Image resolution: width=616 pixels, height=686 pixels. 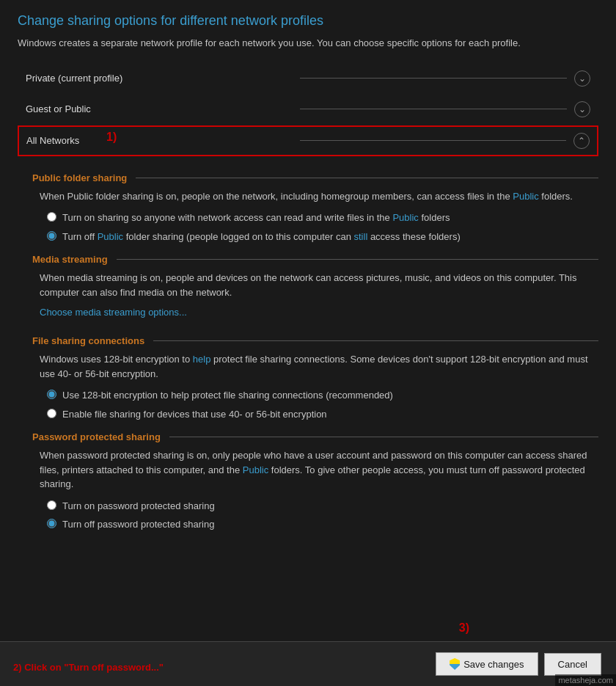 I want to click on opt-4056bit: Enable file sharing for devices that use…, so click(x=323, y=415).